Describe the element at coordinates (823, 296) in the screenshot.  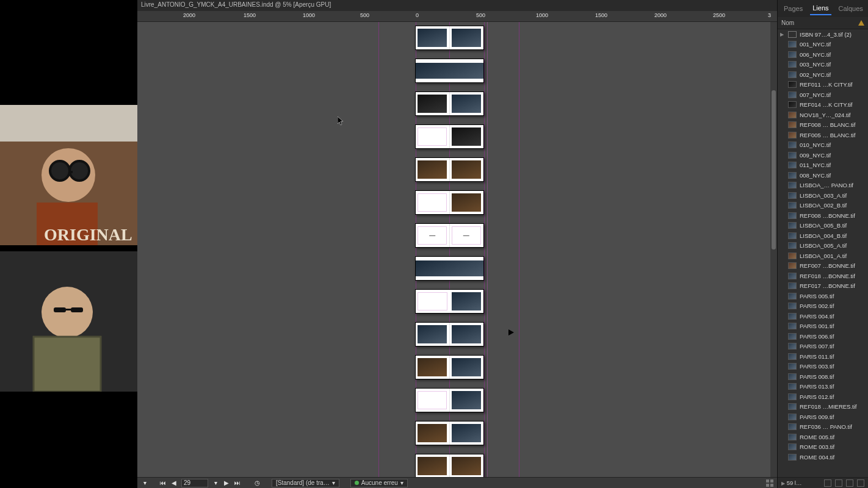
I see `link-row: PARIS 005.tif` at that location.